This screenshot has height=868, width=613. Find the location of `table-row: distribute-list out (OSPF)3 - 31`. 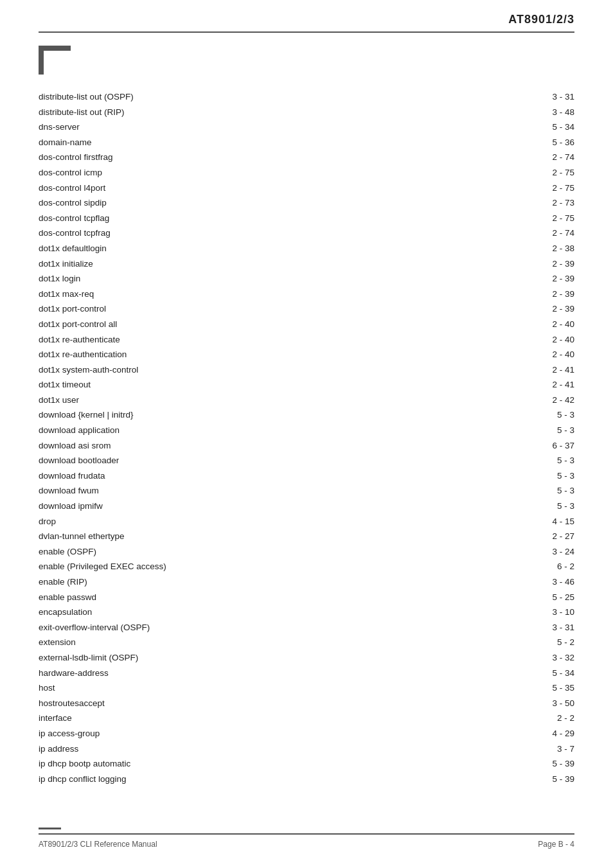

table-row: distribute-list out (OSPF)3 - 31 is located at coordinates (306, 97).